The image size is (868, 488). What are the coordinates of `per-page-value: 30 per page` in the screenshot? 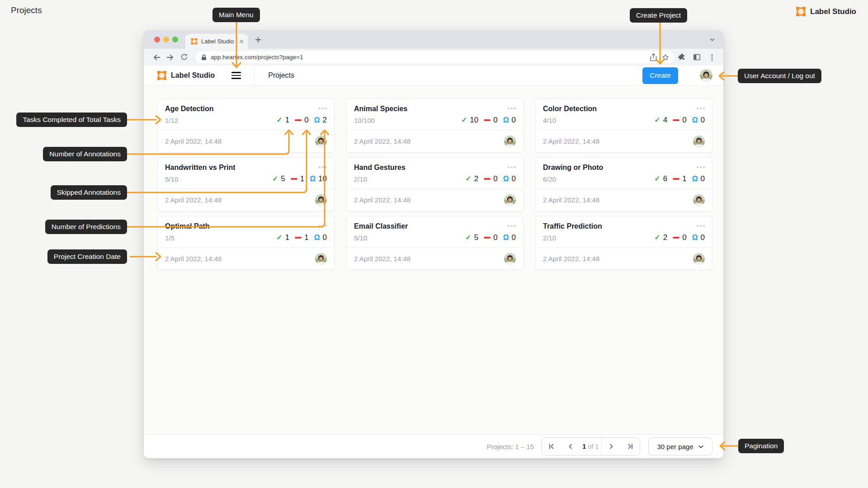 It's located at (675, 446).